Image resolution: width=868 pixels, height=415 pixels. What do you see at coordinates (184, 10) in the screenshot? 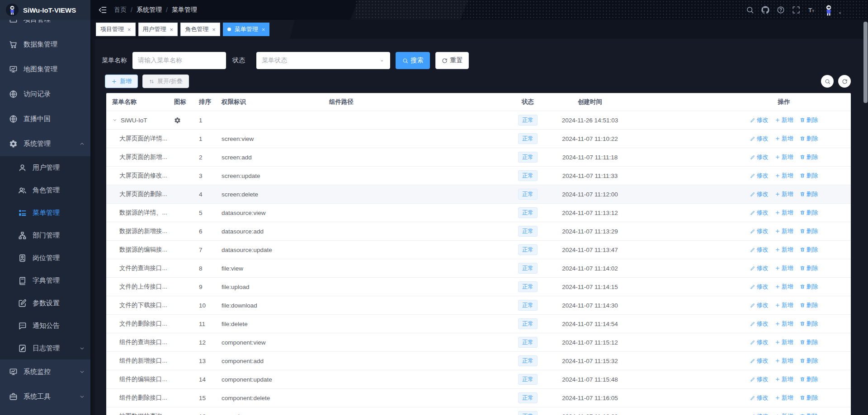
I see `breadcrumb-item: 菜单管理` at bounding box center [184, 10].